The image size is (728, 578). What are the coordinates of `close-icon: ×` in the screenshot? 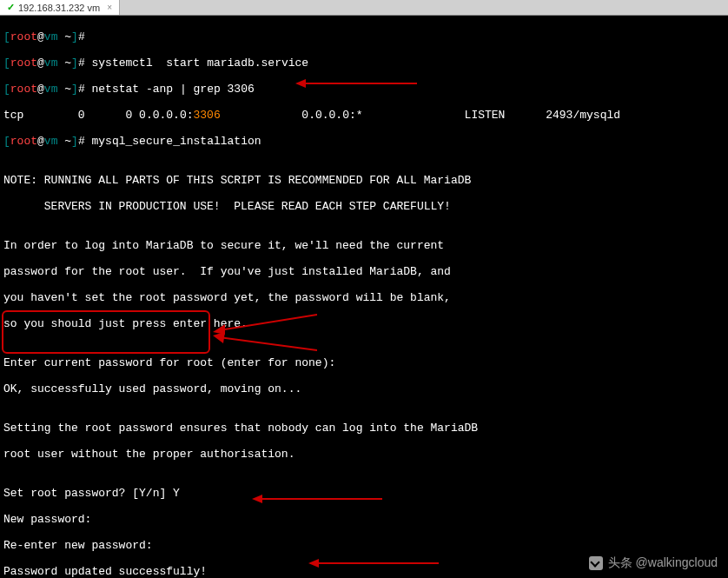 It's located at (109, 7).